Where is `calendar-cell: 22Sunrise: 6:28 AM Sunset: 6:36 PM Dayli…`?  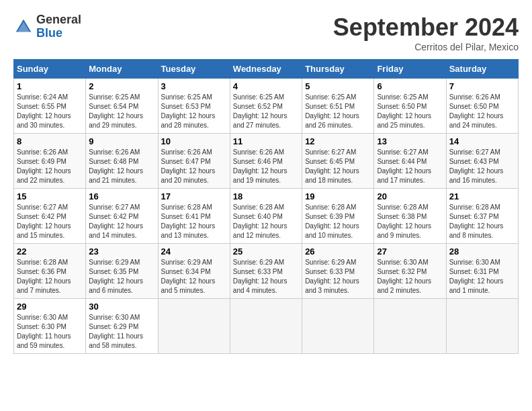
calendar-cell: 22Sunrise: 6:28 AM Sunset: 6:36 PM Dayli… is located at coordinates (50, 271).